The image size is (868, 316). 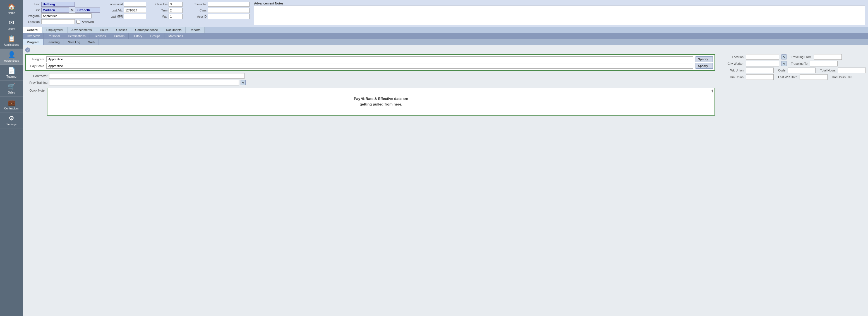 I want to click on sidebar-item-settings: ⚙Settings, so click(x=11, y=121).